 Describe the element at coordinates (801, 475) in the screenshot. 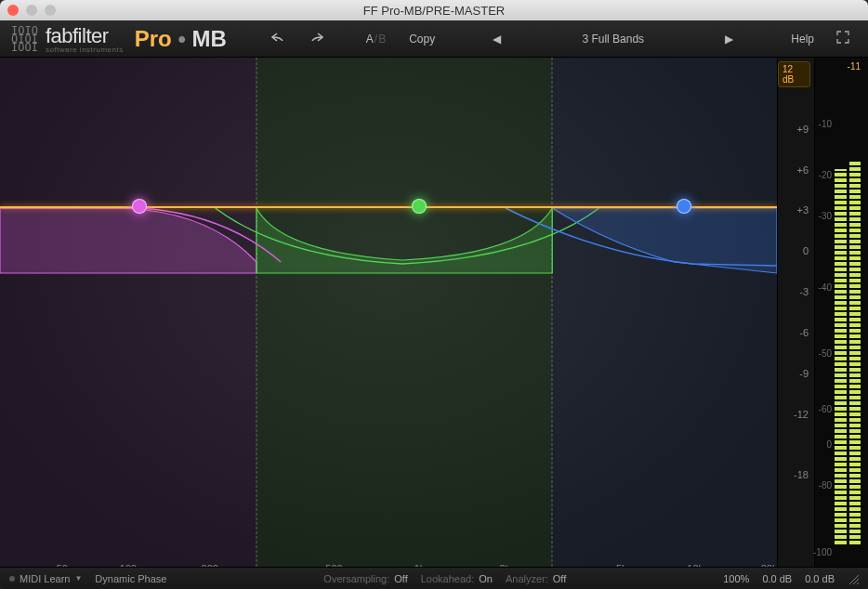

I see `gain-tick: -18` at that location.